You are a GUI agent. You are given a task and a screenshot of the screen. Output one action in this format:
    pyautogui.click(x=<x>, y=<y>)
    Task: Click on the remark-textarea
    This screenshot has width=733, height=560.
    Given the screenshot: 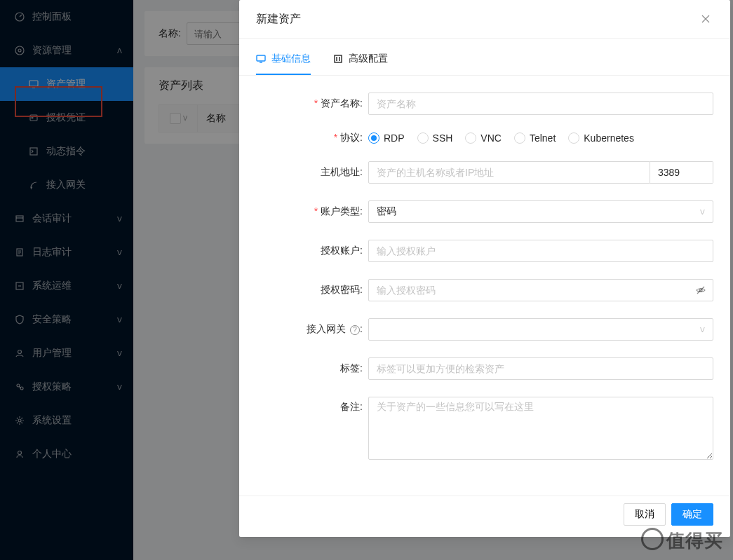 What is the action you would take?
    pyautogui.click(x=541, y=428)
    